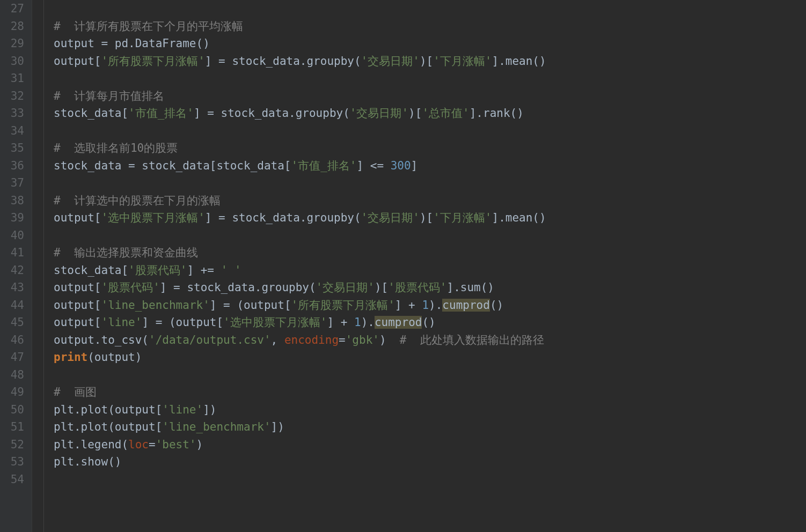  Describe the element at coordinates (14, 9) in the screenshot. I see `line-number: 27` at that location.